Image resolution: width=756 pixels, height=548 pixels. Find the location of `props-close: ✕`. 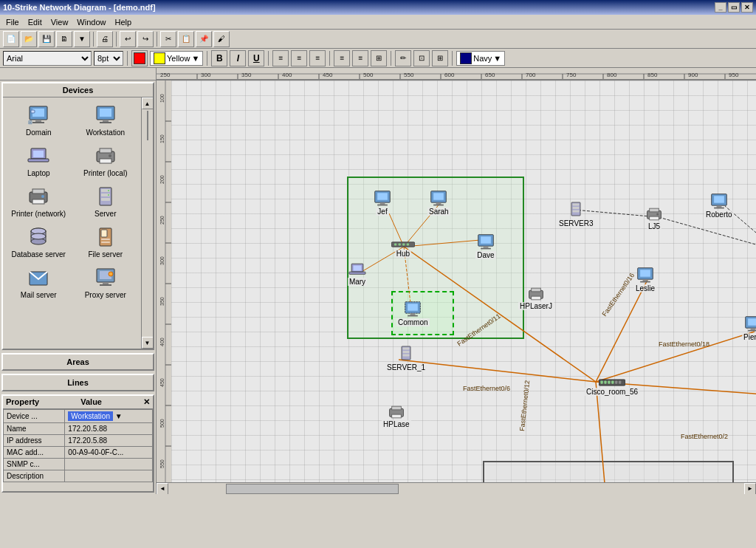

props-close: ✕ is located at coordinates (146, 402).